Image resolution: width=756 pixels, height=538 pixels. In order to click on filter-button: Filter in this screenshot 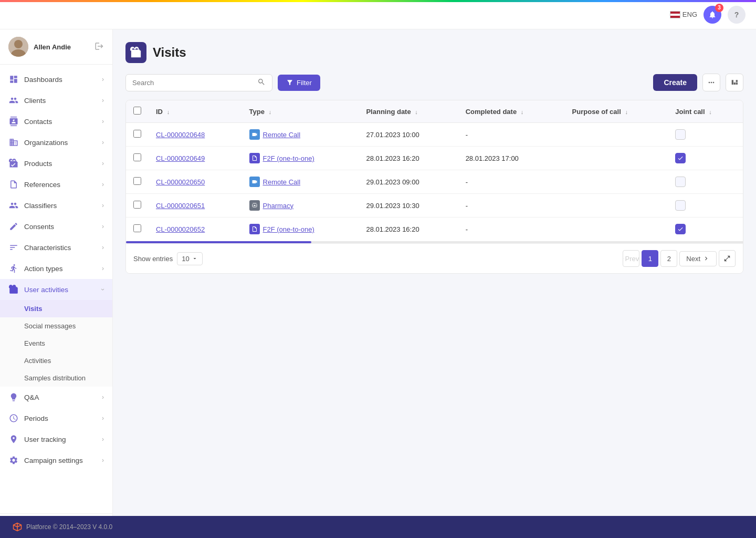, I will do `click(299, 83)`.